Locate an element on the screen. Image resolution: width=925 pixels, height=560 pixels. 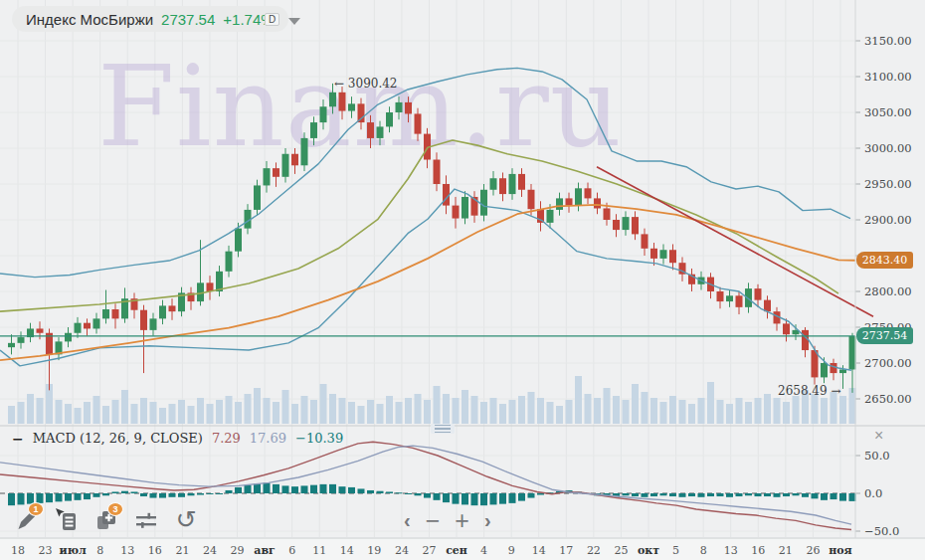
svg-text: 9 is located at coordinates (511, 551).